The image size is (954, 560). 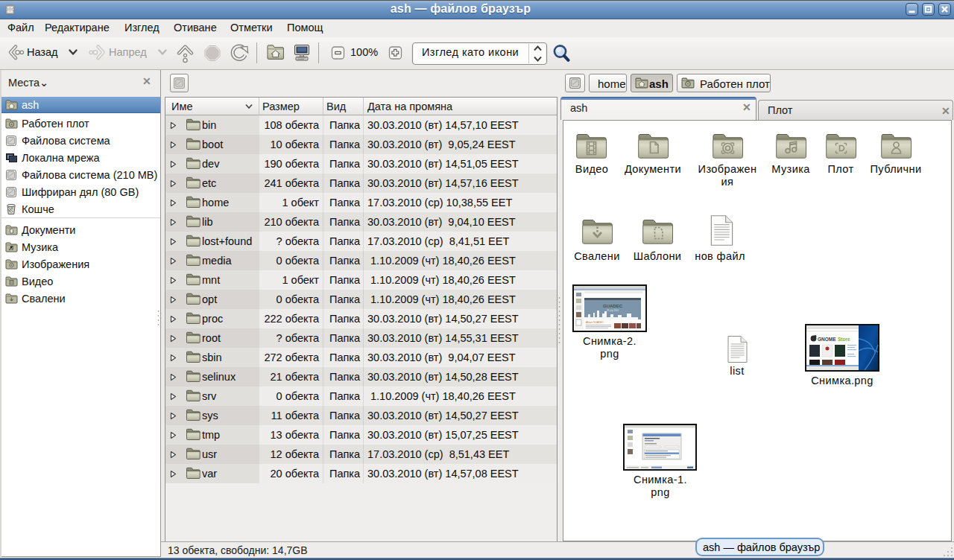 I want to click on svg-text: GNOME, so click(x=827, y=340).